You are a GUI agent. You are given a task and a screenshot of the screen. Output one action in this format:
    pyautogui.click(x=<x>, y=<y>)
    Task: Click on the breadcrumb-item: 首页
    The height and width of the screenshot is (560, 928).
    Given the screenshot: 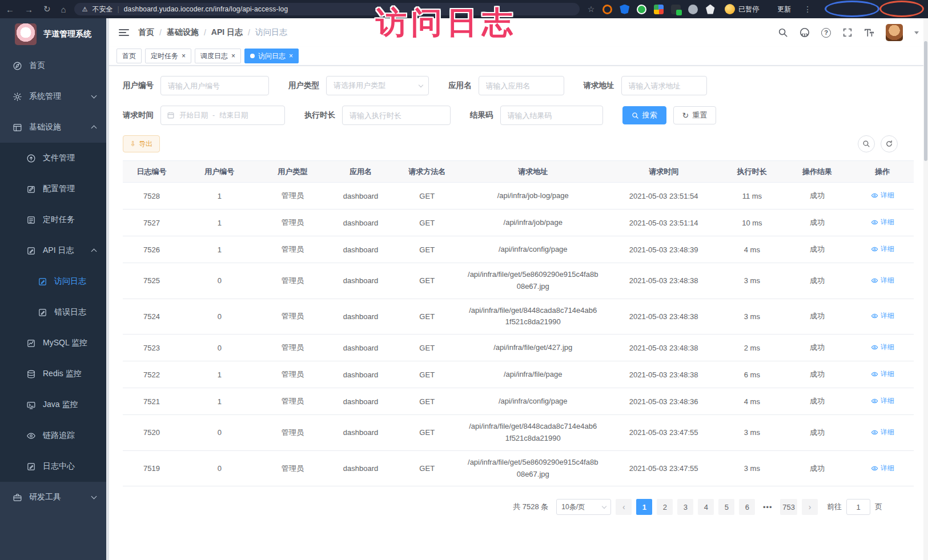 What is the action you would take?
    pyautogui.click(x=146, y=33)
    